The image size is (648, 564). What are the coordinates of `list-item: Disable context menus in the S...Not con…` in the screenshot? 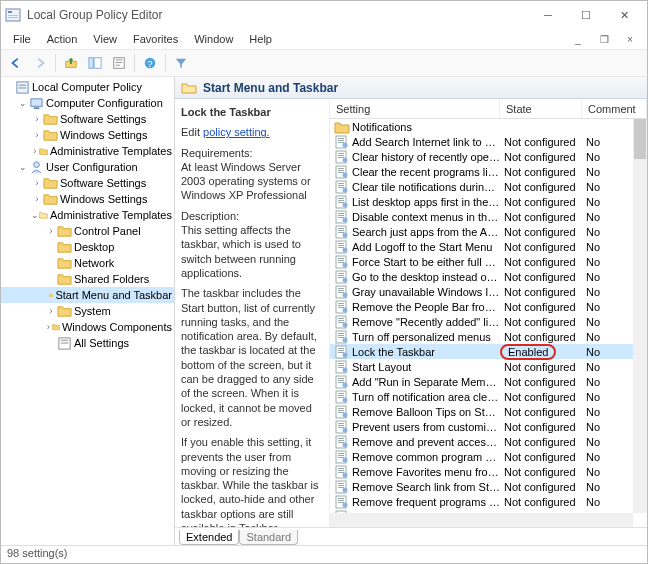 It's located at (488, 216).